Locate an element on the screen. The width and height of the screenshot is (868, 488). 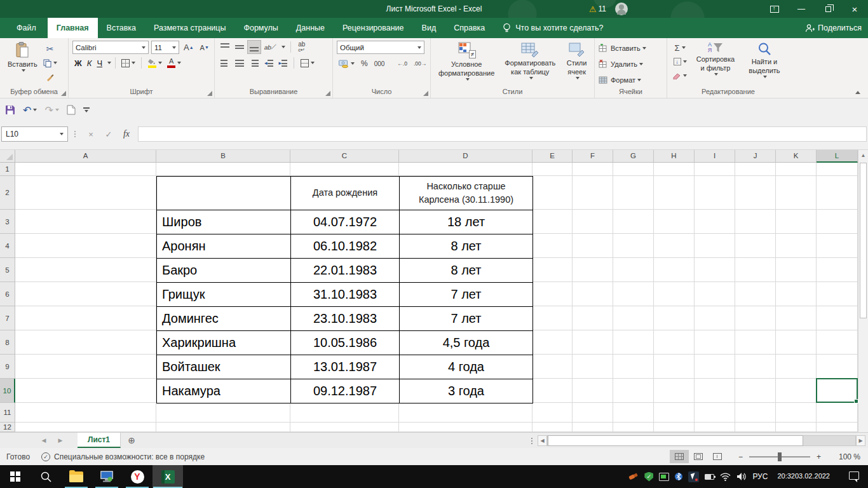
format-cells-button: Формат is located at coordinates (632, 80).